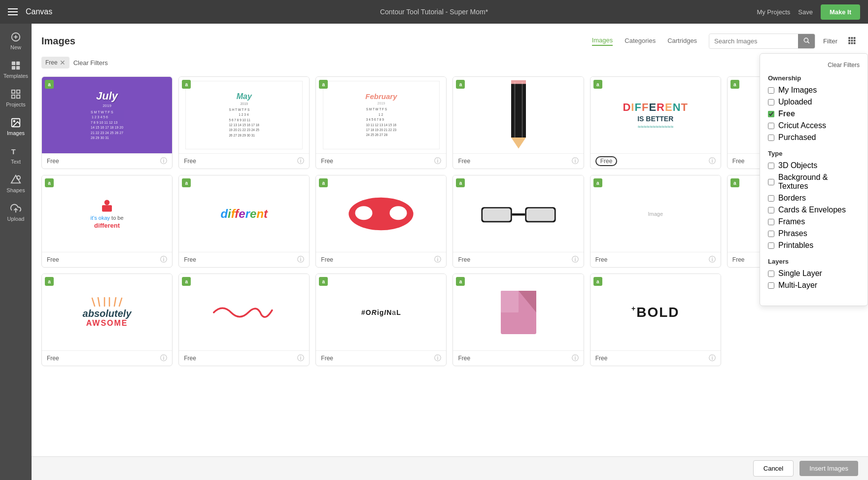 This screenshot has width=868, height=480. I want to click on filter-option-3d: 3D Objects, so click(814, 166).